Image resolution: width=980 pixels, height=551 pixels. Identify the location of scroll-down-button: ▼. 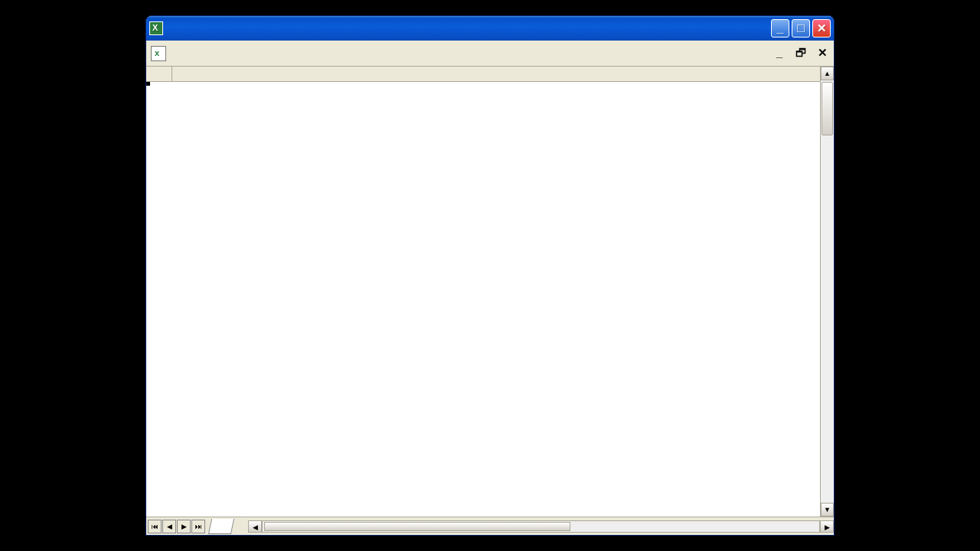
(827, 510).